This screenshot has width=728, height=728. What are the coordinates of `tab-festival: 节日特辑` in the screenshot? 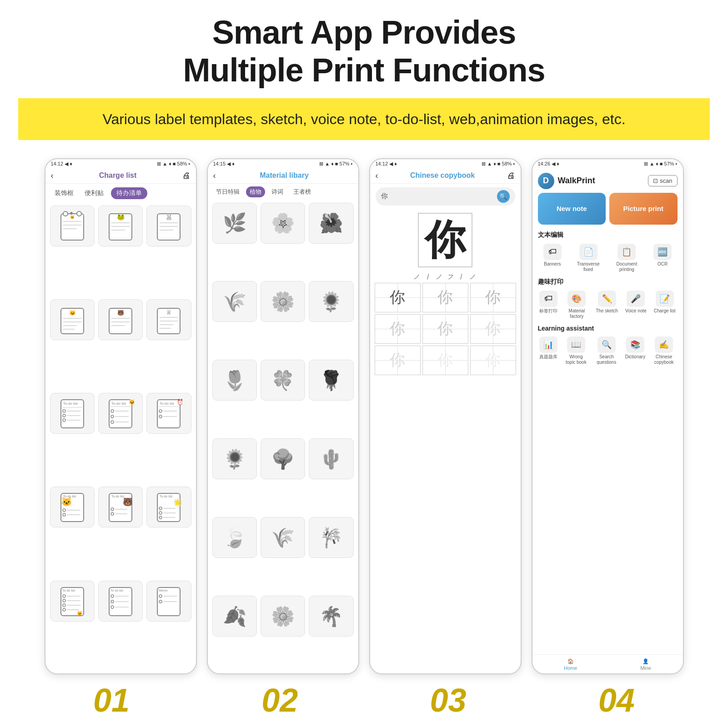 It's located at (228, 192).